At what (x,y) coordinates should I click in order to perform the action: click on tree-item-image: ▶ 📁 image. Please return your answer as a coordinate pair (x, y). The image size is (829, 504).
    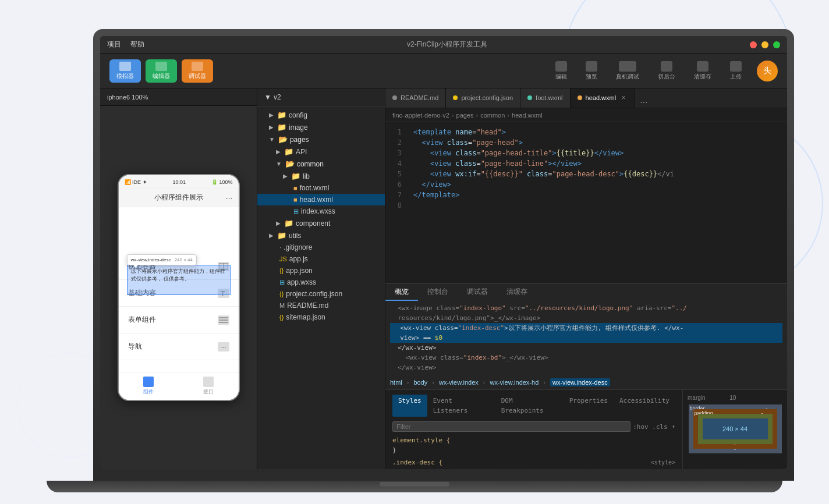
    Looking at the image, I should click on (321, 127).